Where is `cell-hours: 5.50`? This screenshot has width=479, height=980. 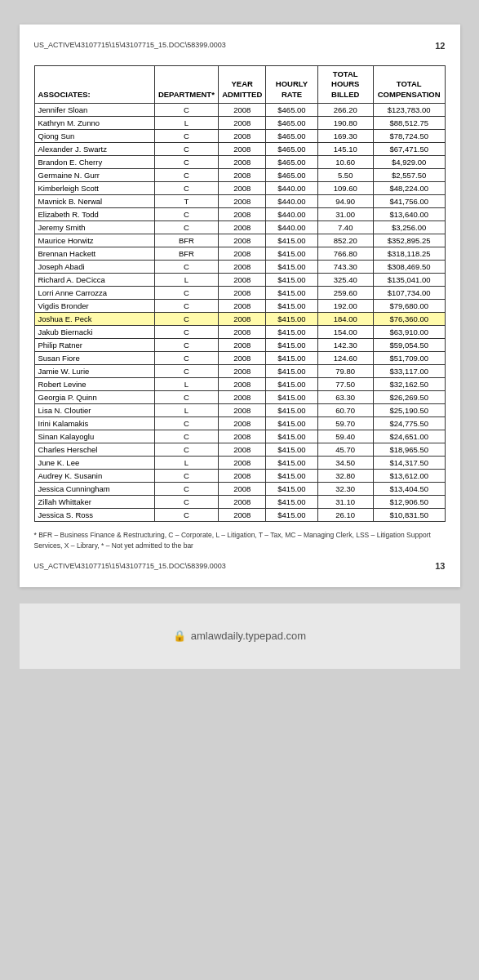
cell-hours: 5.50 is located at coordinates (345, 176).